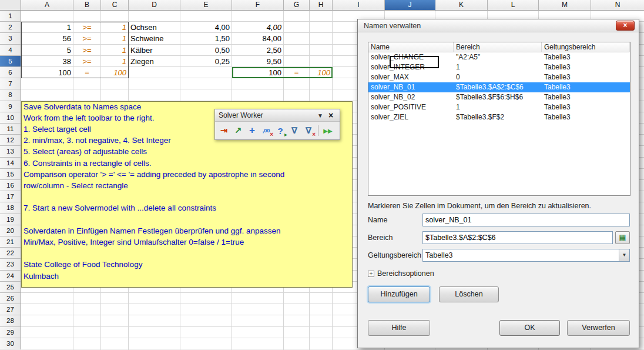 The width and height of the screenshot is (644, 350). What do you see at coordinates (410, 5) in the screenshot?
I see `column-header-J: J` at bounding box center [410, 5].